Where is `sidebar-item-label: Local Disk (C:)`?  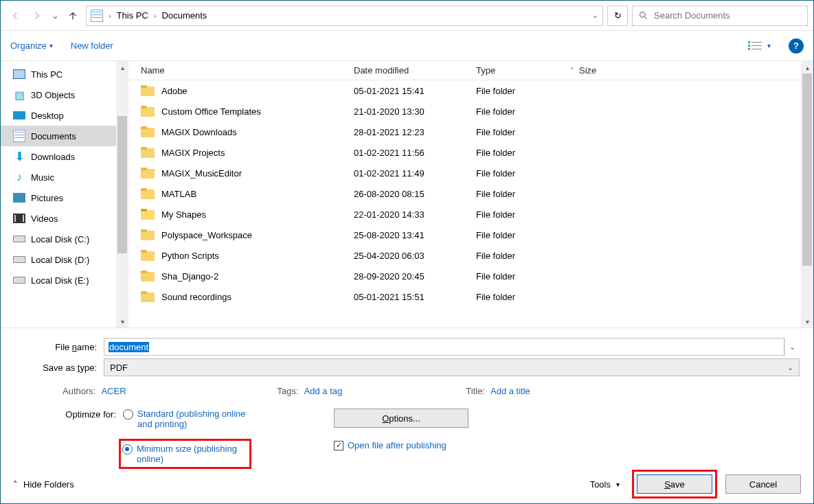
sidebar-item-label: Local Disk (C:) is located at coordinates (60, 239).